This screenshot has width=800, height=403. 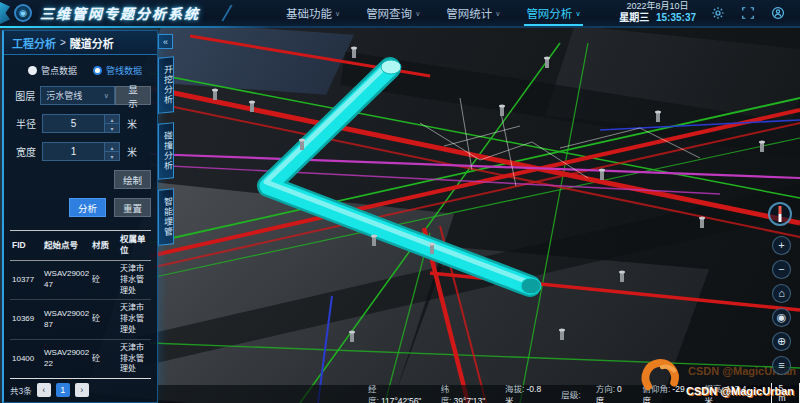 What do you see at coordinates (166, 151) in the screenshot?
I see `side-tab-2: 碰撞分析` at bounding box center [166, 151].